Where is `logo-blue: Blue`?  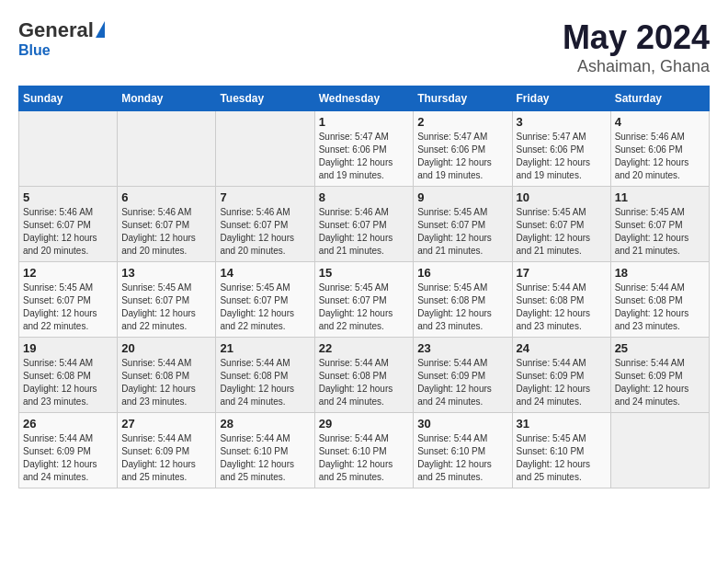 logo-blue: Blue is located at coordinates (35, 51).